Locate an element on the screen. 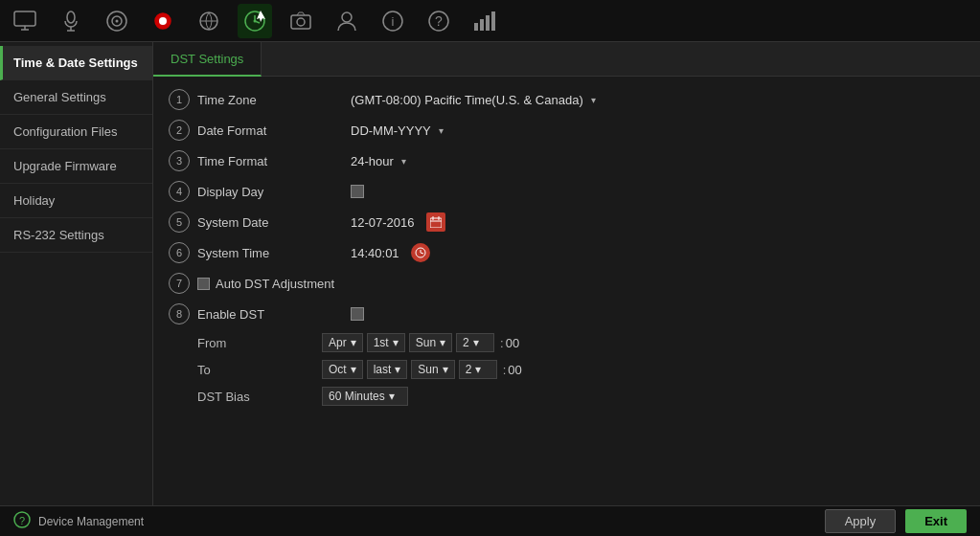 Image resolution: width=980 pixels, height=536 pixels. displayday-checkbox is located at coordinates (357, 191).